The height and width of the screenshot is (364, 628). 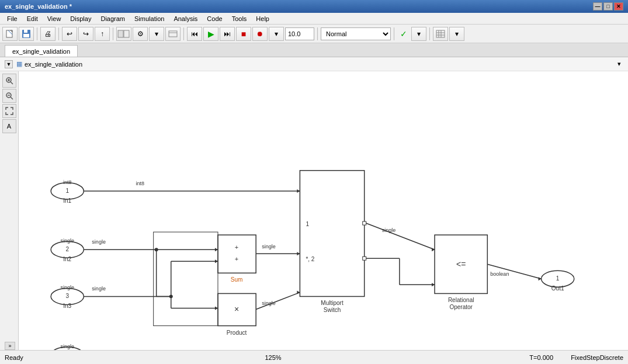 What do you see at coordinates (314, 19) in the screenshot?
I see `menu-bar: File Edit View Display Diagram Simulatio…` at bounding box center [314, 19].